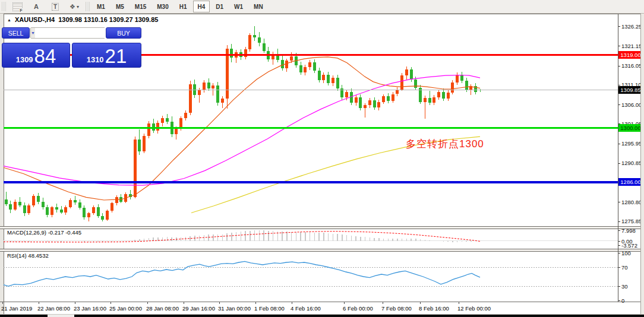 The image size is (644, 317). What do you see at coordinates (642, 164) in the screenshot?
I see `window-right-border` at bounding box center [642, 164].